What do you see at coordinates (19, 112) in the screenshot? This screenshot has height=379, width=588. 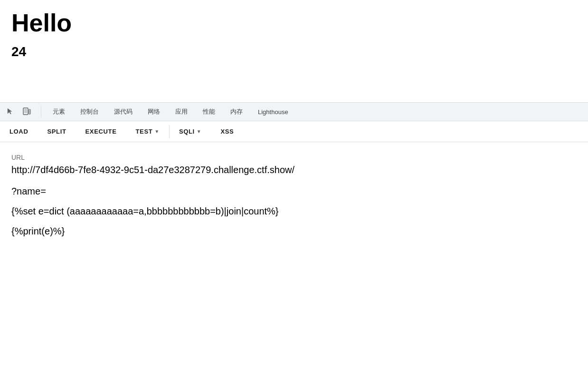 I see `devtools-icon-group` at bounding box center [19, 112].